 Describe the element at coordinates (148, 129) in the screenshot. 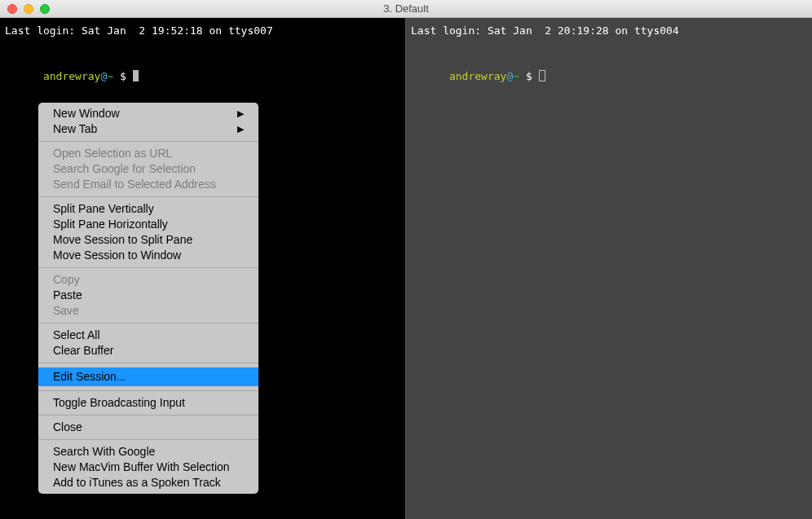

I see `menu-item: New Tab▶` at that location.